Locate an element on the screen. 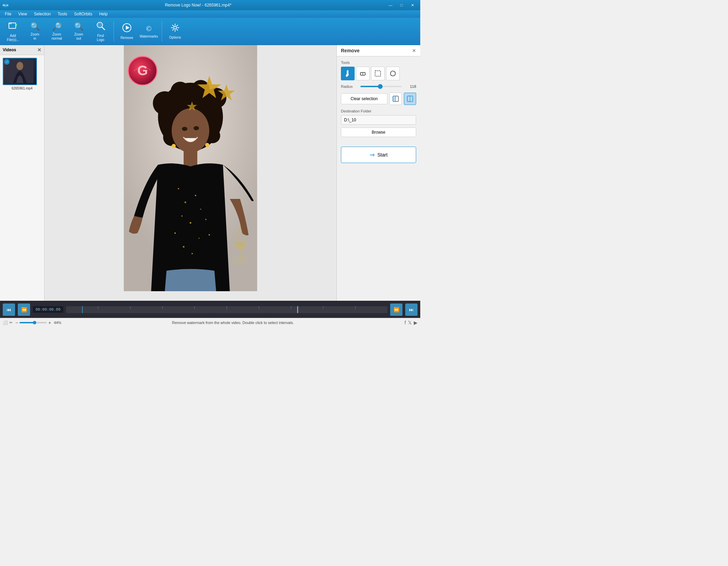  browse-button: Browse is located at coordinates (379, 132).